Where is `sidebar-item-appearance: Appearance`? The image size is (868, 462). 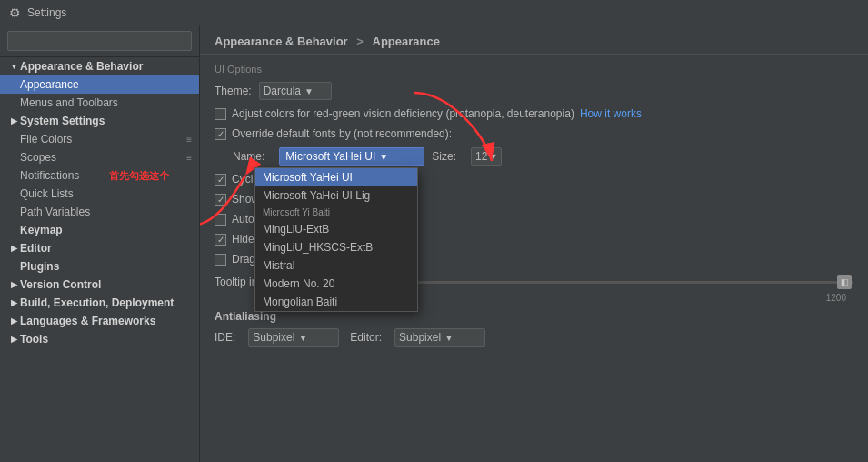
sidebar-item-appearance: Appearance is located at coordinates (100, 85).